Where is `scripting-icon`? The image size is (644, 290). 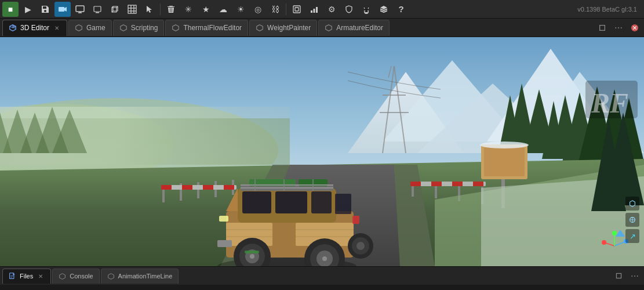 scripting-icon is located at coordinates (123, 28).